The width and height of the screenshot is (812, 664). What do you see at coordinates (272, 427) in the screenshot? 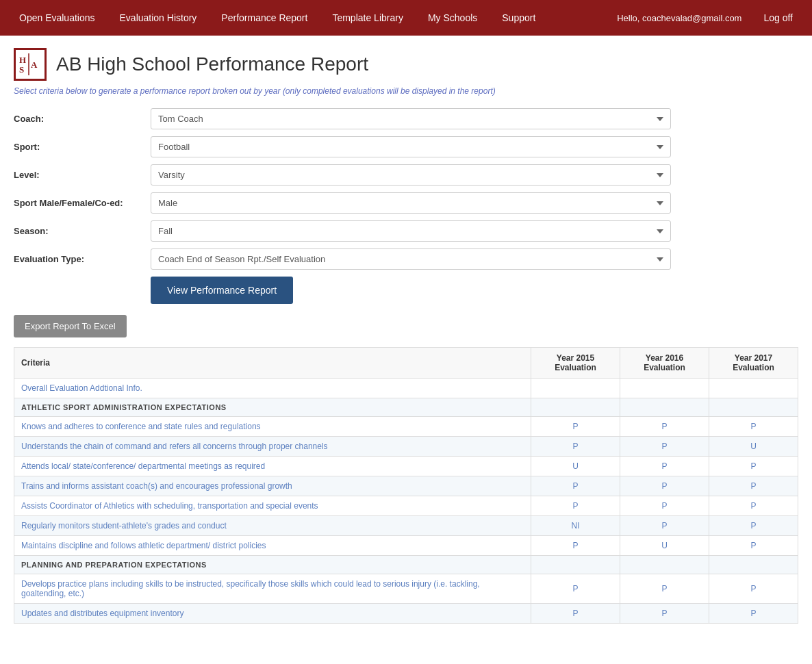
I see `criteria-cell: Knows and adheres to conference and stat…` at bounding box center [272, 427].